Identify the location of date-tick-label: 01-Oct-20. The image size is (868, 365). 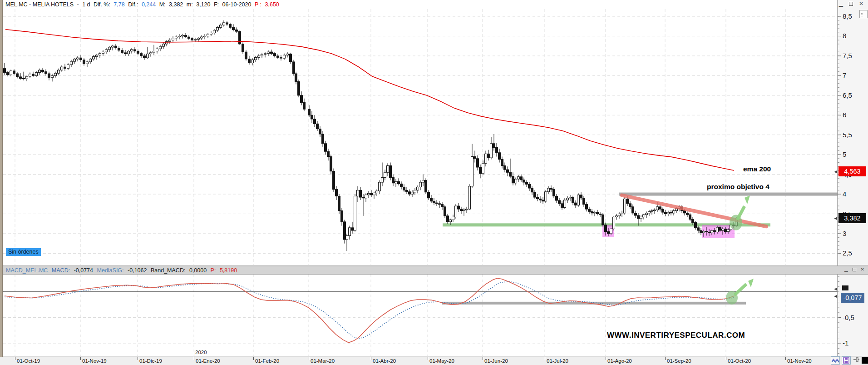
(739, 361).